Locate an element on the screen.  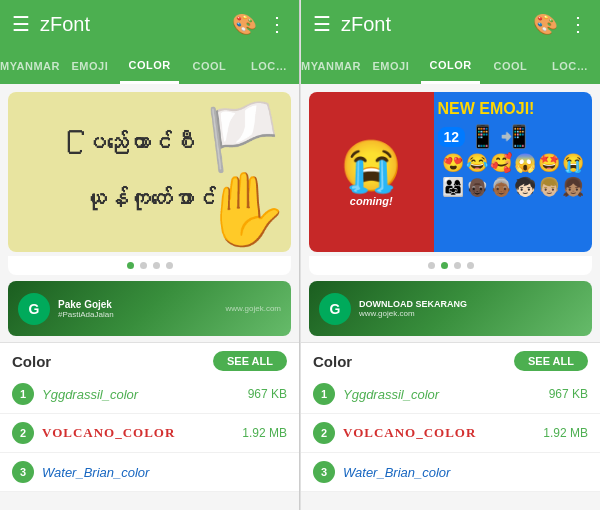
right-font-item-1: 1 Yggdrassil_color 967 KB is located at coordinates (450, 394).